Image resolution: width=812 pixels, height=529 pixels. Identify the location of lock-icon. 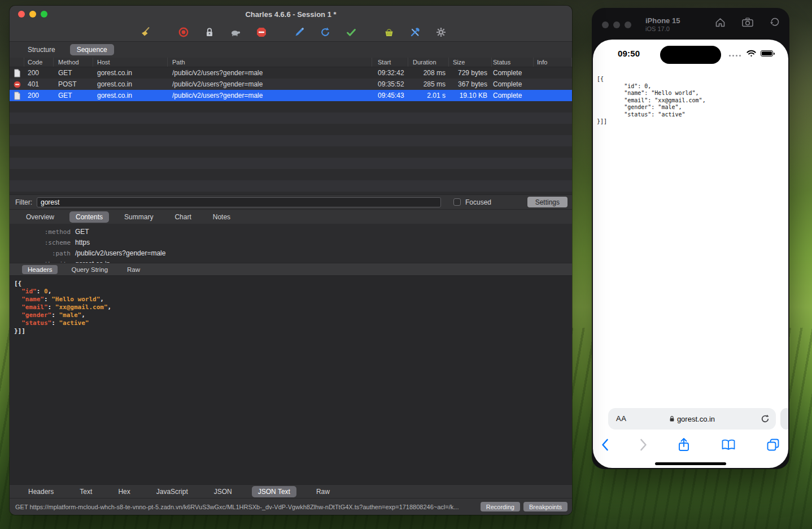
(672, 419).